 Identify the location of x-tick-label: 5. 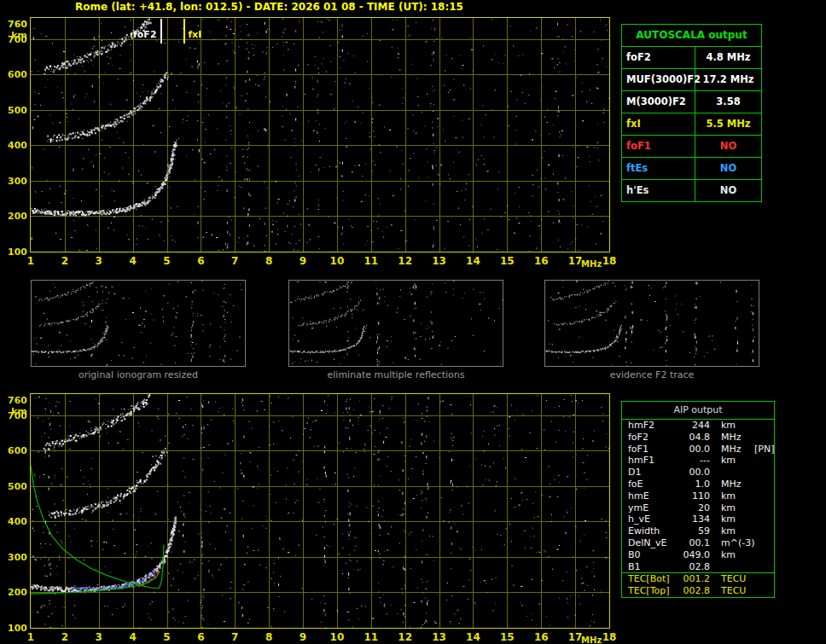
(167, 637).